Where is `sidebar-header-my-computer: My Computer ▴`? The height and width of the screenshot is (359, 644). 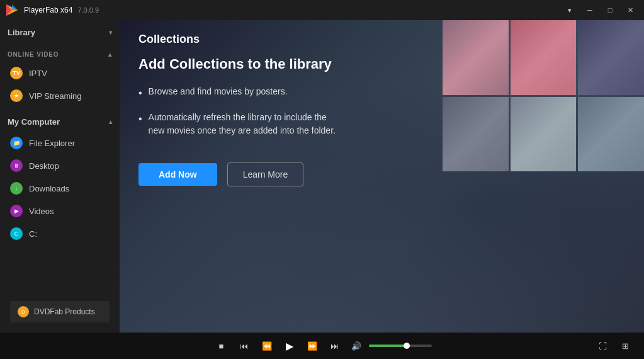 sidebar-header-my-computer: My Computer ▴ is located at coordinates (60, 122).